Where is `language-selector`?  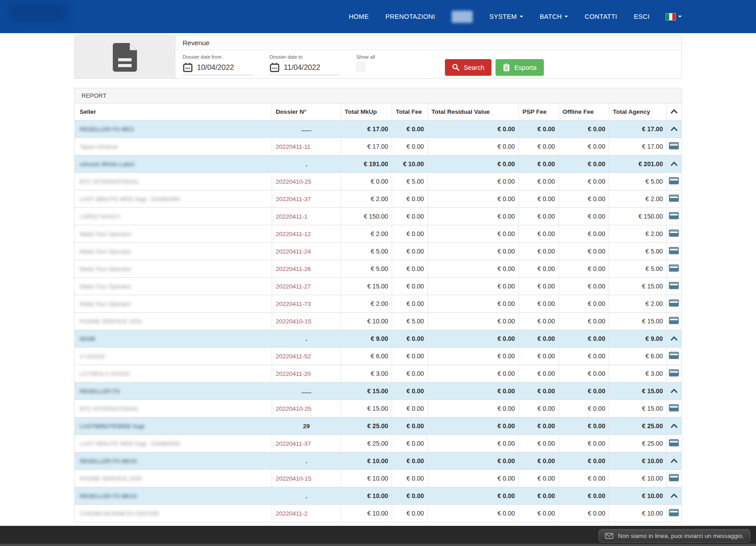 language-selector is located at coordinates (674, 17).